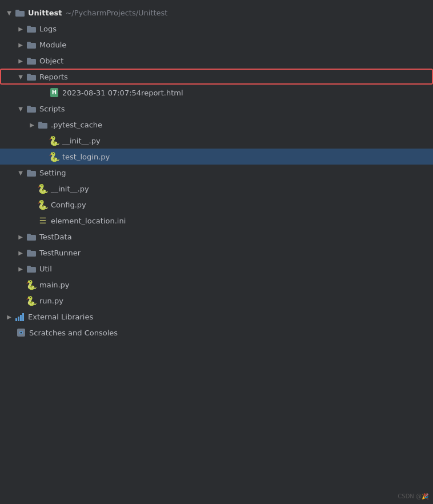 Image resolution: width=433 pixels, height=504 pixels. I want to click on python-file-icon-config: 🐍, so click(43, 205).